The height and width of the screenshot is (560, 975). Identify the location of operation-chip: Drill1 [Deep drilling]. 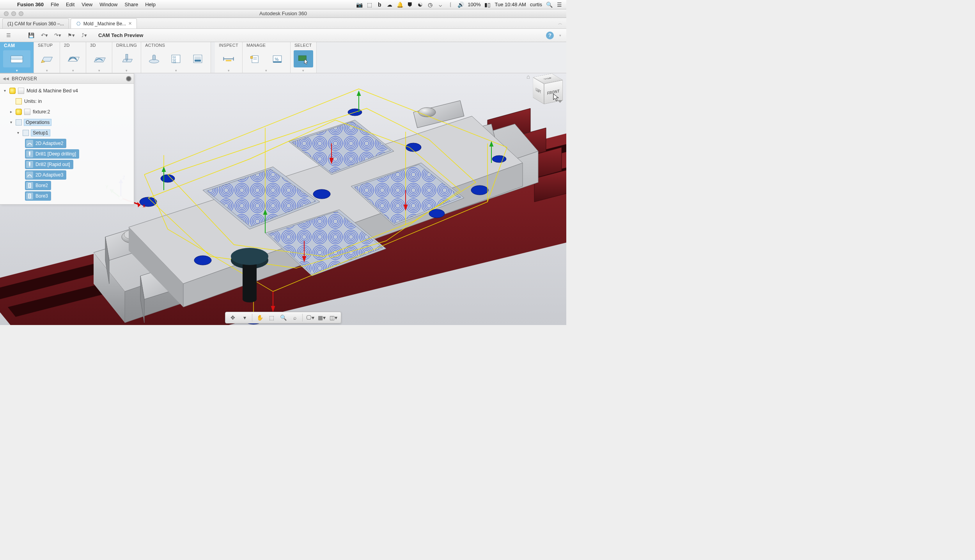
(52, 154).